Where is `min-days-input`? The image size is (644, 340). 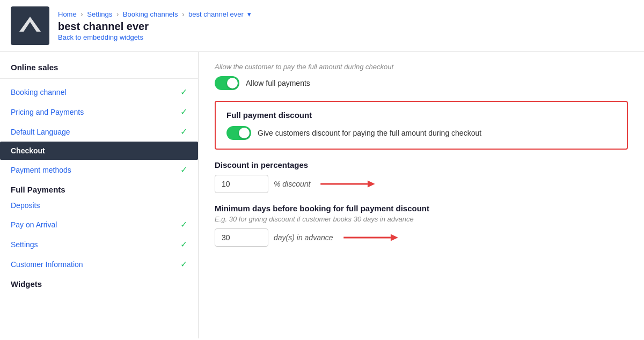
min-days-input is located at coordinates (241, 238).